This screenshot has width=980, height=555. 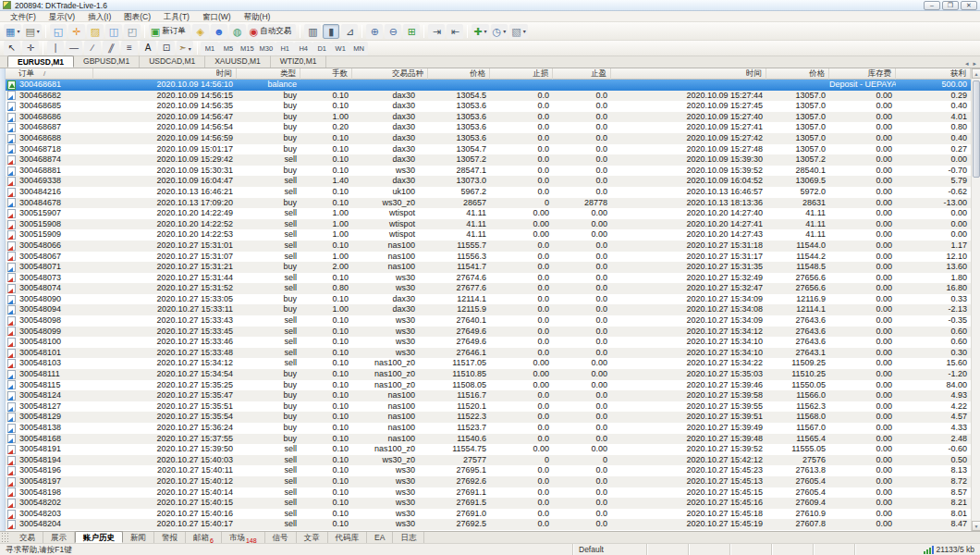 I want to click on history-row: 3005482032020.10.27 15:40:16sell0.10ws30…, so click(x=488, y=514).